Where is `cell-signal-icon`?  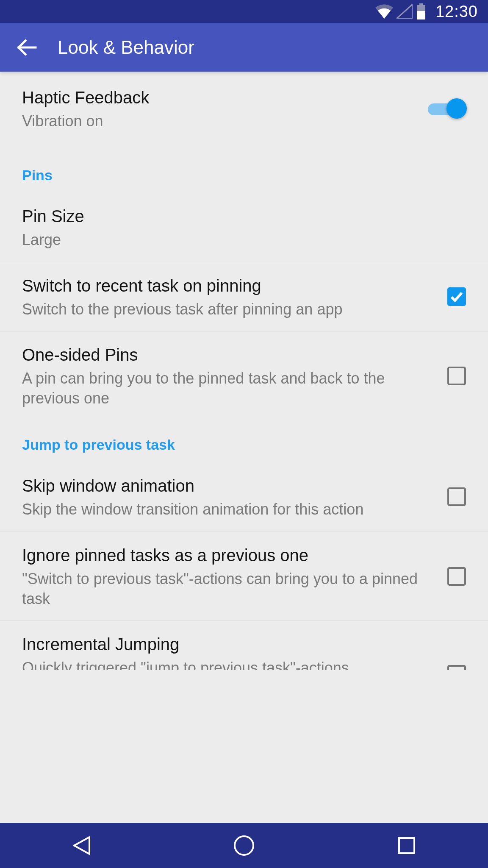
cell-signal-icon is located at coordinates (405, 11).